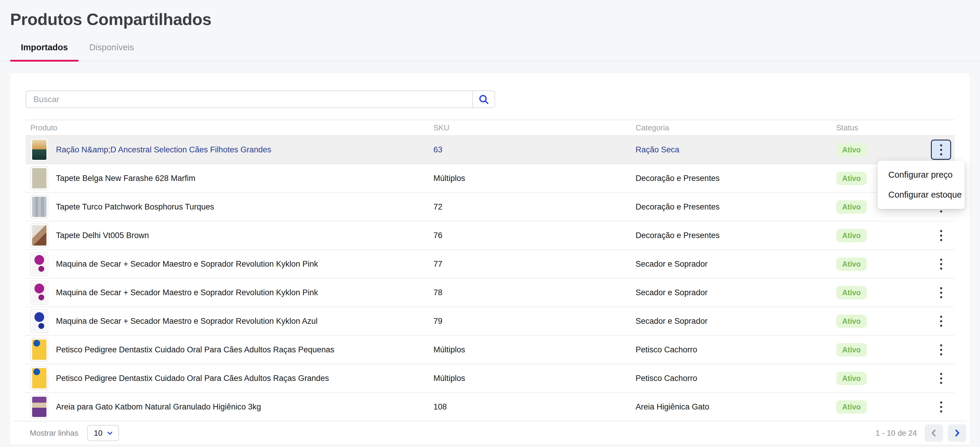 The image size is (980, 447). What do you see at coordinates (54, 433) in the screenshot?
I see `rows-per-page-label: Mostrar linhas` at bounding box center [54, 433].